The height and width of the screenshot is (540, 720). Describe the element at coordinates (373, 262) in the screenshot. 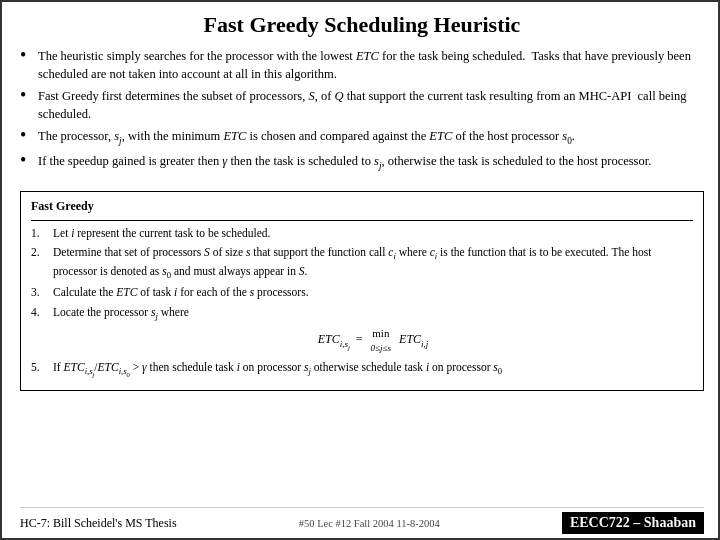

I see `step-text-2: Determine that set of processors S of si…` at that location.